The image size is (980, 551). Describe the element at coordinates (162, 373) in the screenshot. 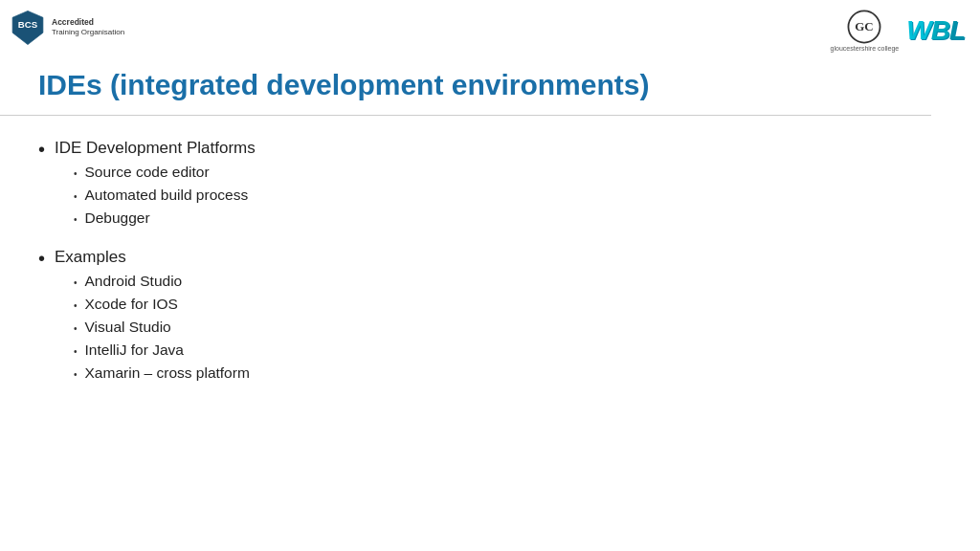

I see `sub-bullet-xamarin: • Xamarin – cross platform` at that location.